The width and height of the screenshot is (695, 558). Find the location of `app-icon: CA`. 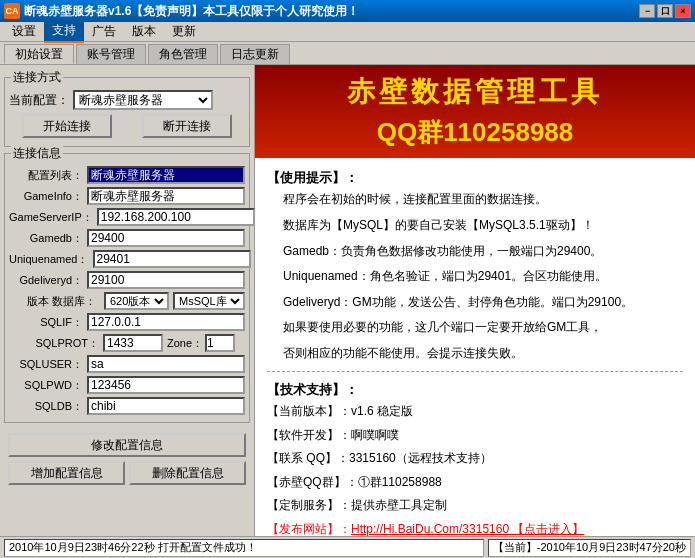

app-icon: CA is located at coordinates (12, 11).